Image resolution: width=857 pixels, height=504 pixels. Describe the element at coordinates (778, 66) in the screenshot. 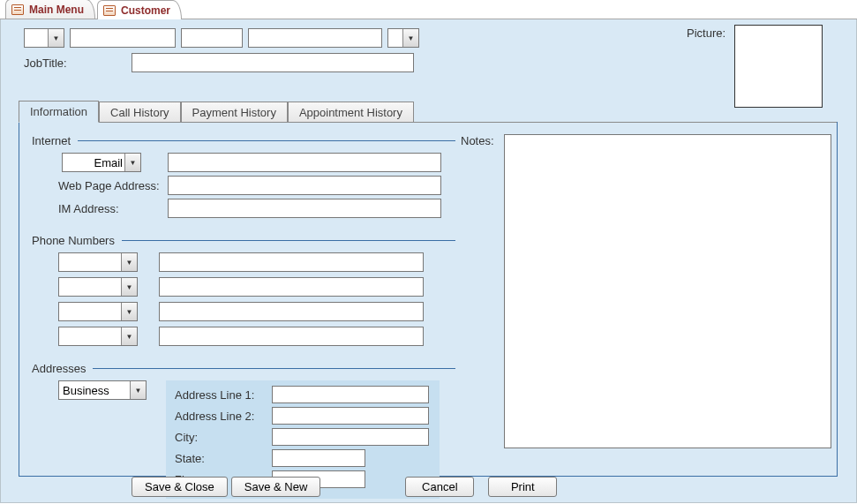

I see `picture-box` at that location.